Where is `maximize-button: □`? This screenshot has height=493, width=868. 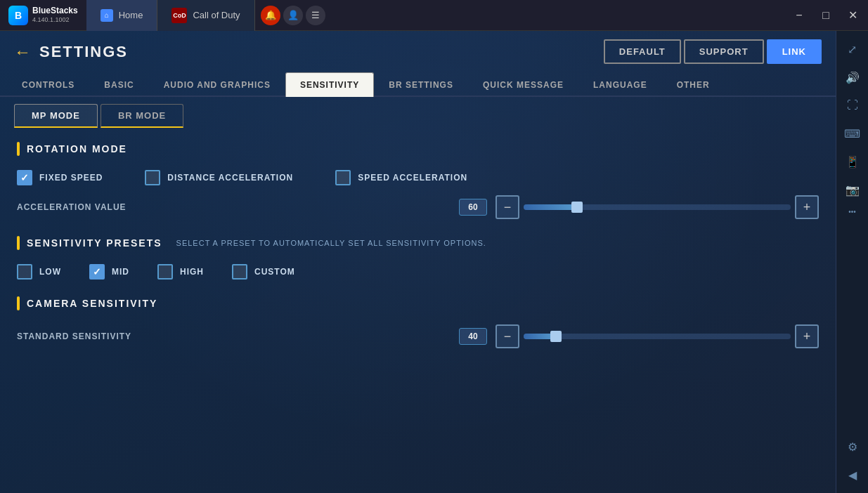
maximize-button: □ is located at coordinates (826, 15).